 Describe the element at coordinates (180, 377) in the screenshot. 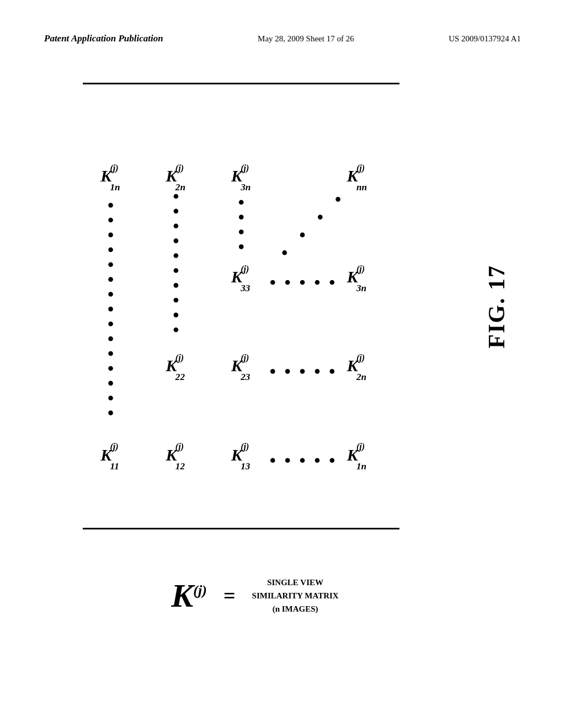

I see `svg-text: 22` at that location.